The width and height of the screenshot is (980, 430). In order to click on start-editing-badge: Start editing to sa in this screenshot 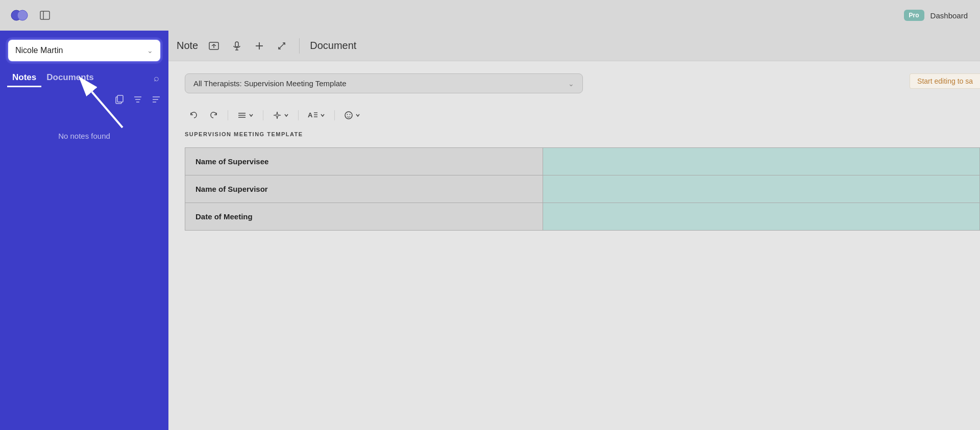, I will do `click(945, 81)`.